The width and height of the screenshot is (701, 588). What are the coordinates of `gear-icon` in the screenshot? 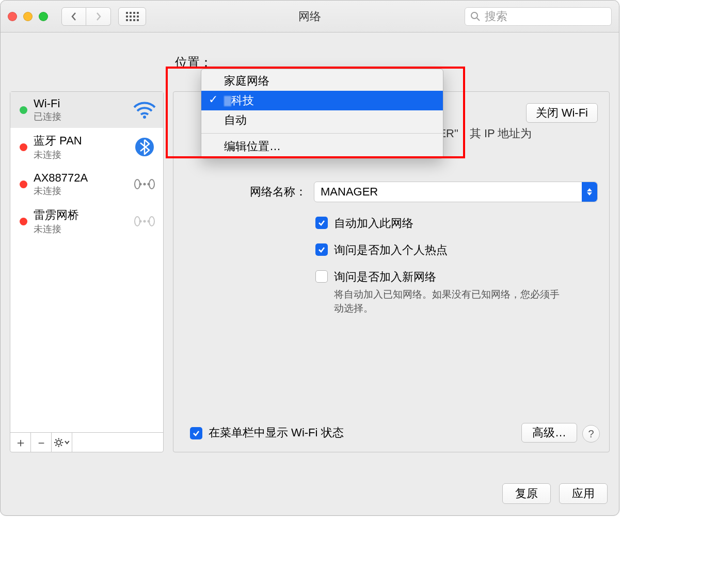 It's located at (59, 443).